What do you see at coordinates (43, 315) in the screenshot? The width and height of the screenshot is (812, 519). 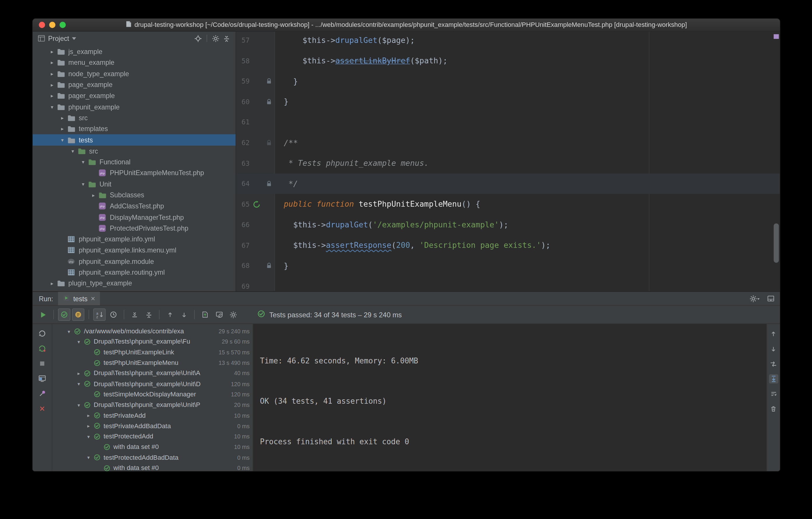 I see `run-button` at bounding box center [43, 315].